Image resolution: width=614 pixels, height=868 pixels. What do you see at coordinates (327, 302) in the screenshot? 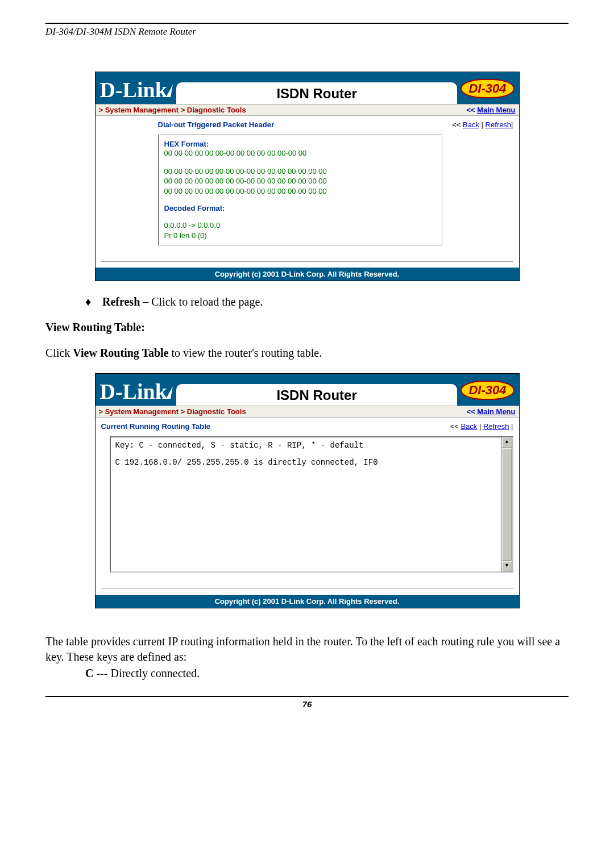
I see `bullet-refresh: ♦ Refresh – Click to reload the page.` at bounding box center [327, 302].